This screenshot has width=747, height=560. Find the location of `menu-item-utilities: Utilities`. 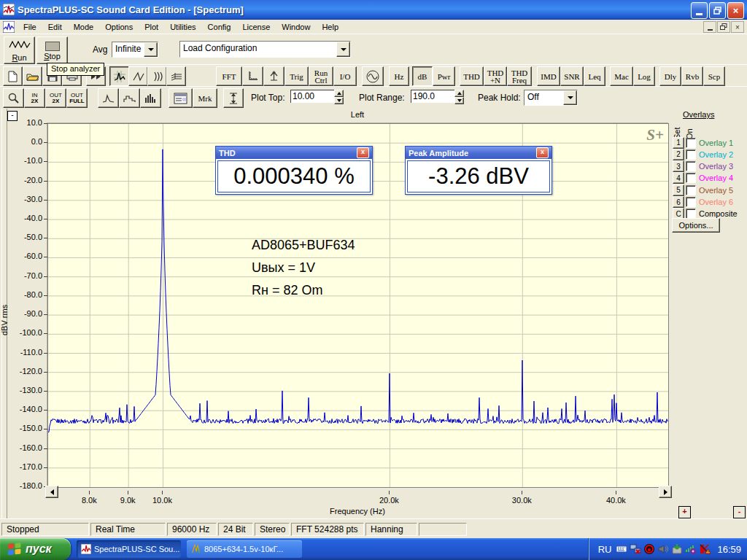

menu-item-utilities: Utilities is located at coordinates (182, 27).